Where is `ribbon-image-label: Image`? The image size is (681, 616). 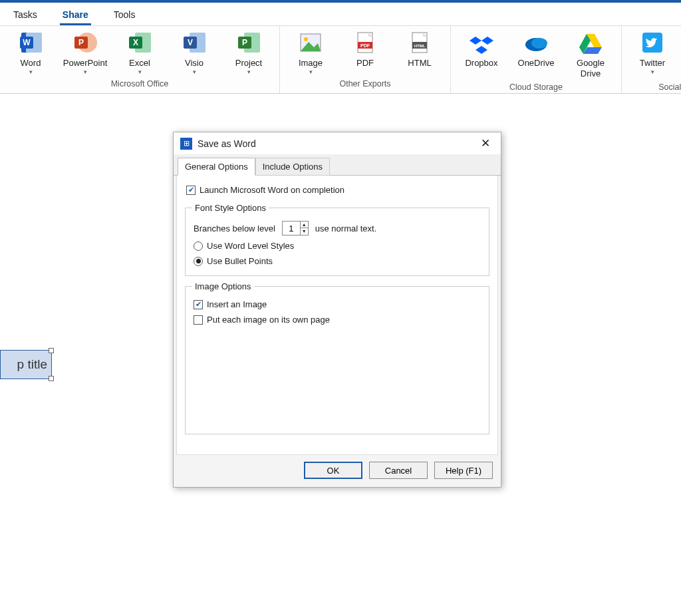 ribbon-image-label: Image is located at coordinates (311, 63).